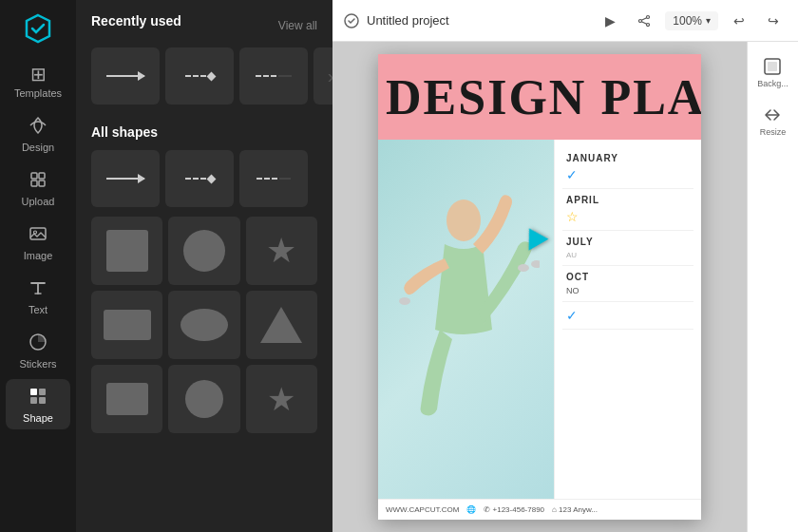  I want to click on sidebar-item-shape: Shape, so click(38, 405).